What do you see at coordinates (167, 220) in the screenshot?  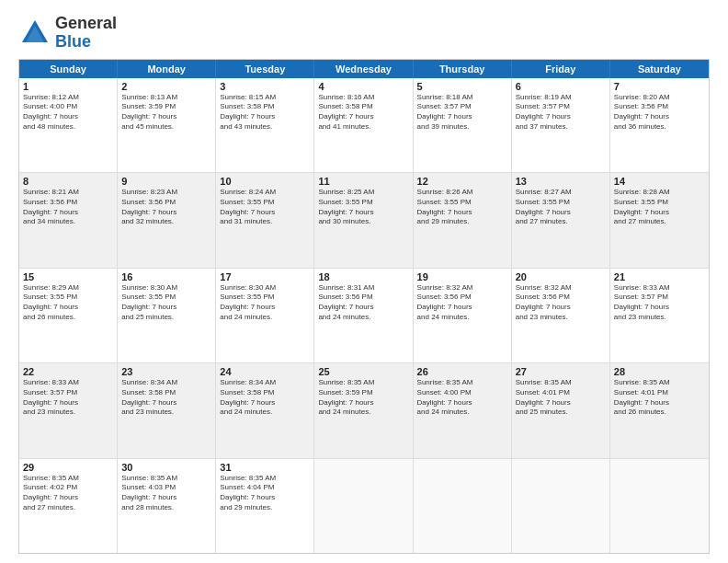 I see `day-cell-9: 9Sunrise: 8:23 AMSunset: 3:56 PMDaylight…` at bounding box center [167, 220].